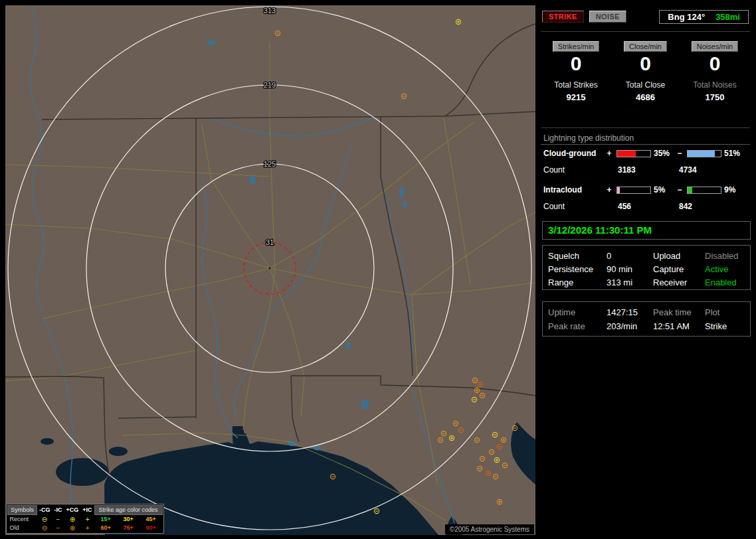 The width and height of the screenshot is (756, 539). I want to click on copyright-credit: ©2005 Astrogenic Systems, so click(490, 530).